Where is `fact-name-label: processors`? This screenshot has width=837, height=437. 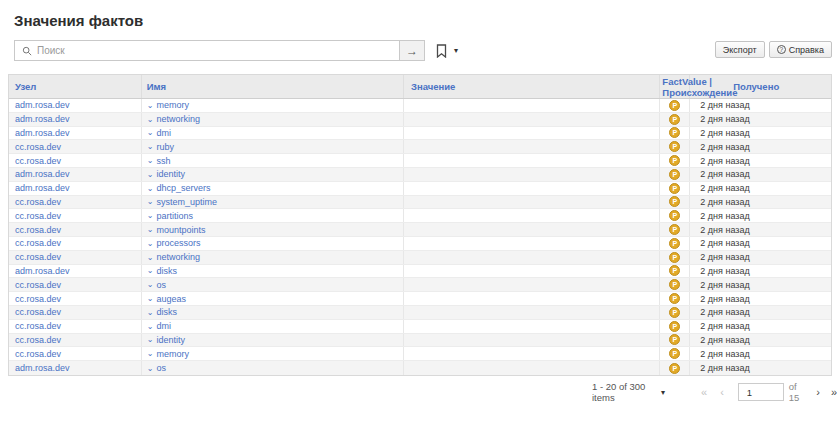
fact-name-label: processors is located at coordinates (178, 243).